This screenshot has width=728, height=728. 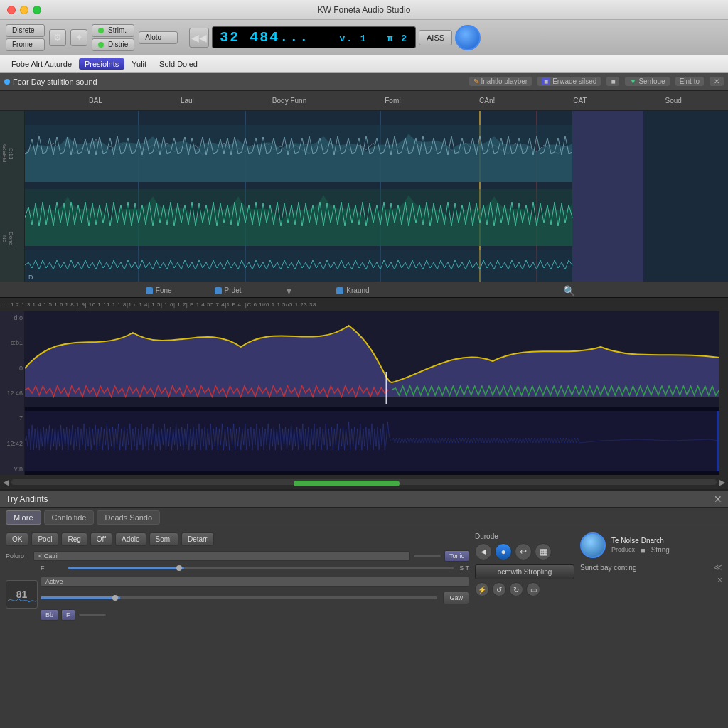 I want to click on strim-button: Strim., so click(x=113, y=31).